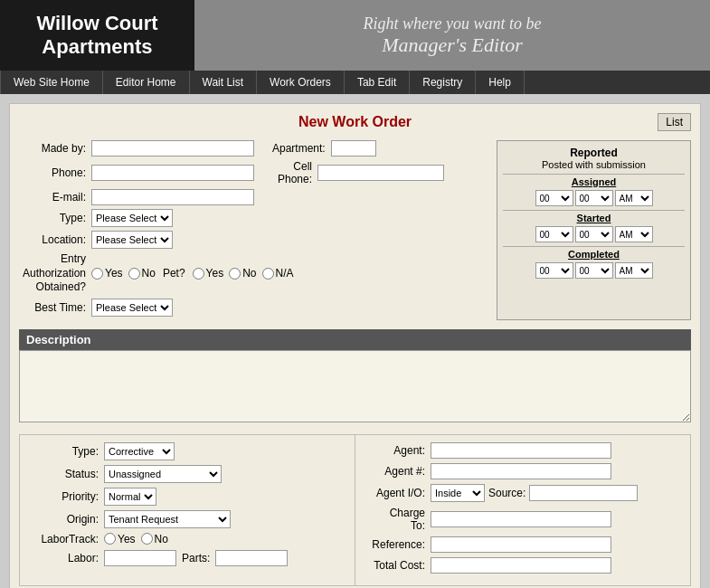  What do you see at coordinates (593, 182) in the screenshot?
I see `assigned-label: Assigned` at bounding box center [593, 182].